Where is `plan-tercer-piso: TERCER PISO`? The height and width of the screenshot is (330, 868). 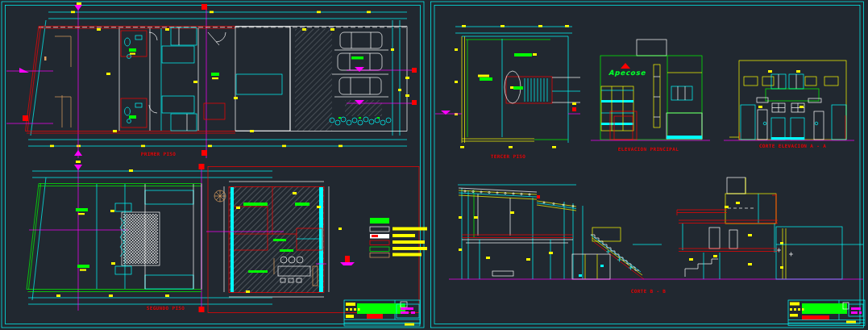
plan-tercer-piso: TERCER PISO is located at coordinates (508, 92).